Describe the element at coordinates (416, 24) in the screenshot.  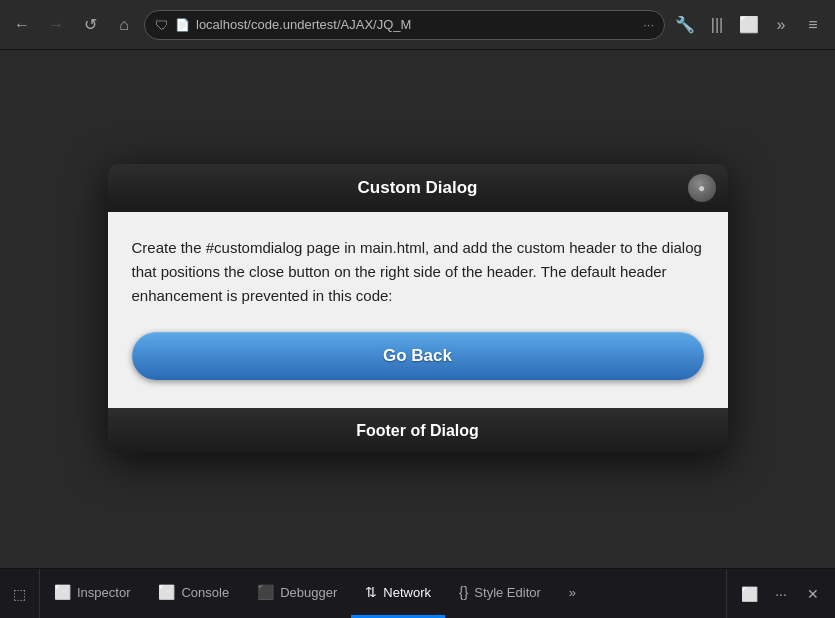
I see `address-text: localhost/code.undertest/AJAX/JQ_M` at that location.